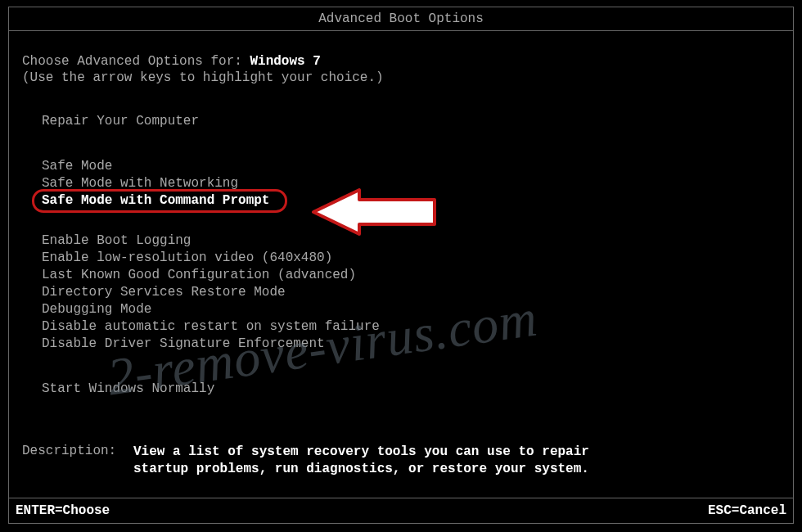 The width and height of the screenshot is (802, 532). I want to click on description-label: Description:, so click(78, 461).